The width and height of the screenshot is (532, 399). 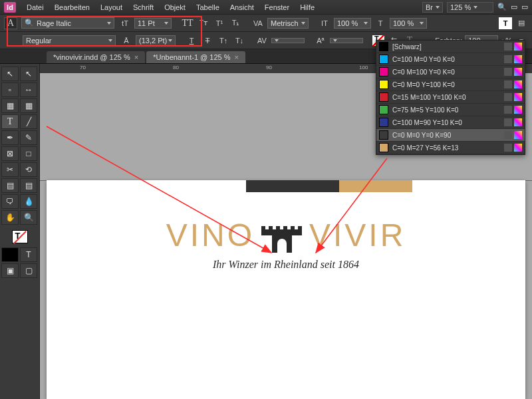 What do you see at coordinates (10, 217) in the screenshot?
I see `hand-tool: ✋` at bounding box center [10, 217].